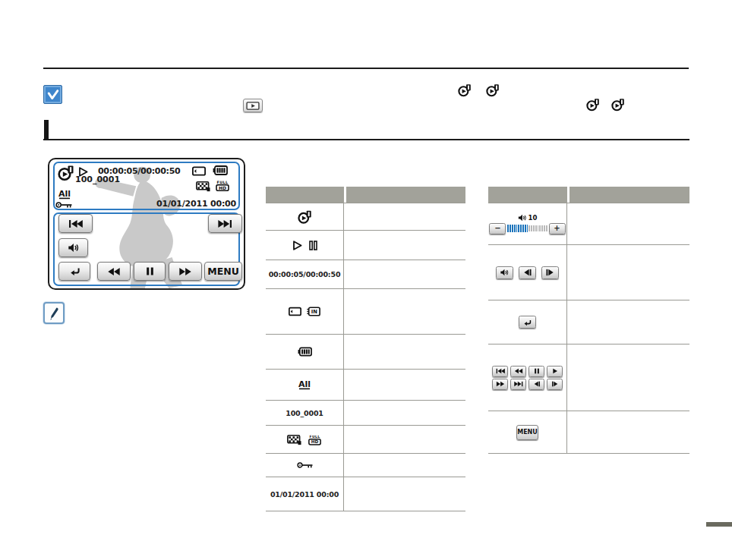  I want to click on menu-button-label: MENU, so click(223, 272).